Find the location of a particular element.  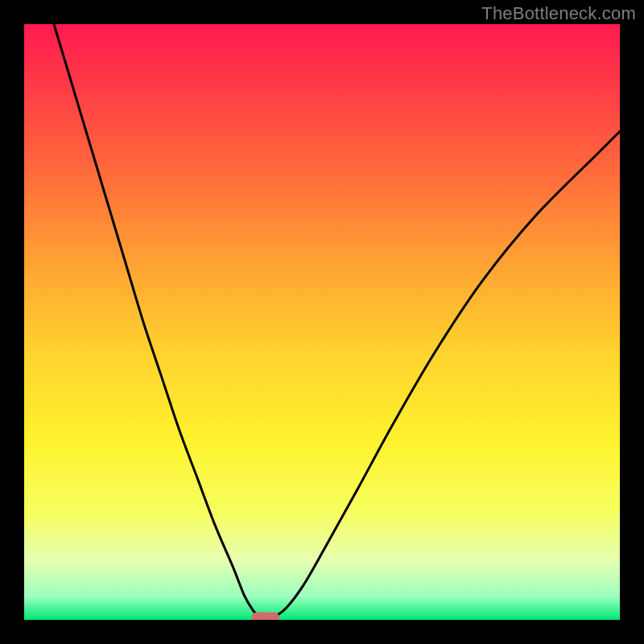

minimum-marker is located at coordinates (266, 617).